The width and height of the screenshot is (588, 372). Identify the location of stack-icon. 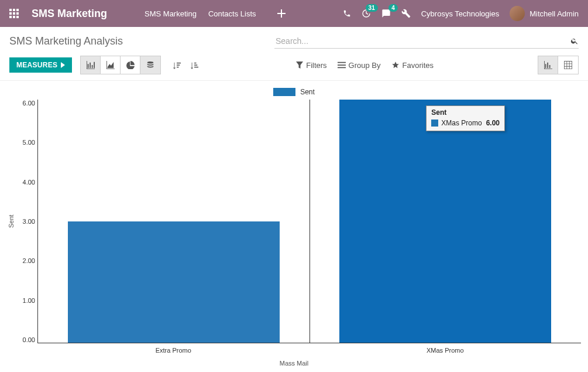
(150, 65).